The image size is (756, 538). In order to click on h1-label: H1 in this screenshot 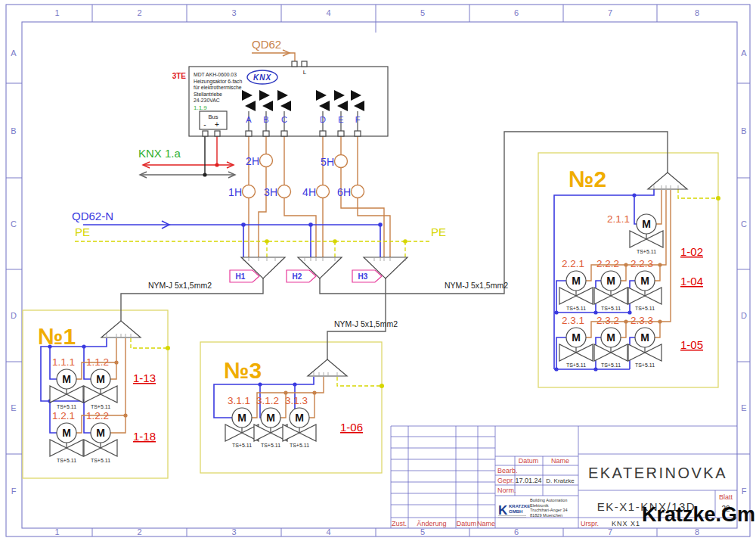, I will do `click(240, 277)`.